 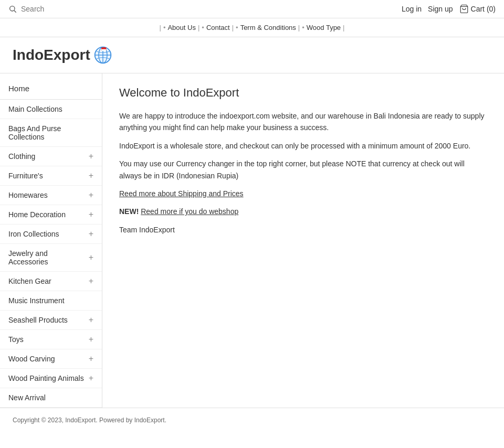 I want to click on wood-type-link: Wood Type, so click(x=323, y=27).